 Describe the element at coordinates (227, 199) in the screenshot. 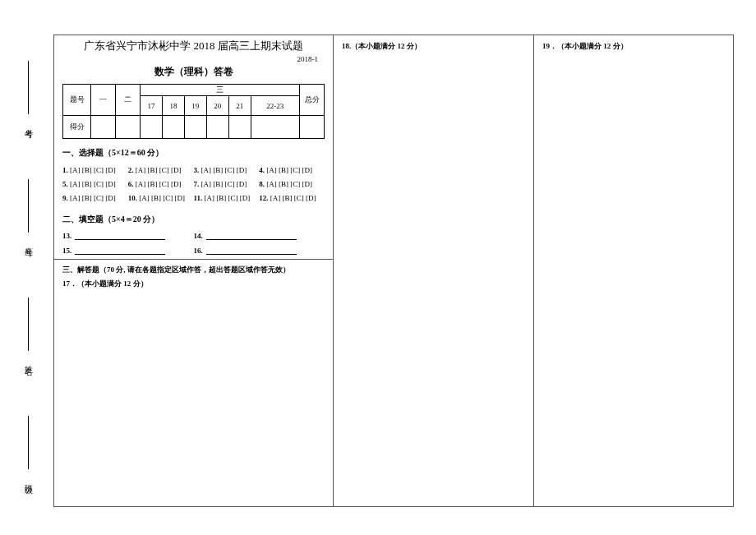

I see `mc-item: 11. [A] [B] [C] [D]` at that location.